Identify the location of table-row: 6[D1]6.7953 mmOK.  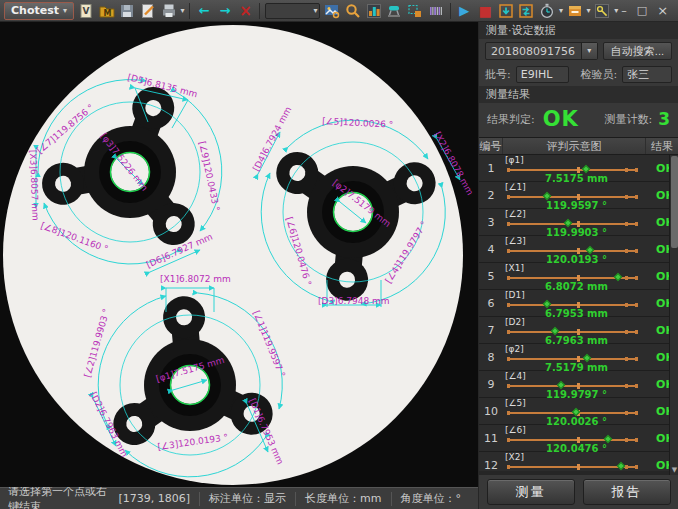
(578, 304).